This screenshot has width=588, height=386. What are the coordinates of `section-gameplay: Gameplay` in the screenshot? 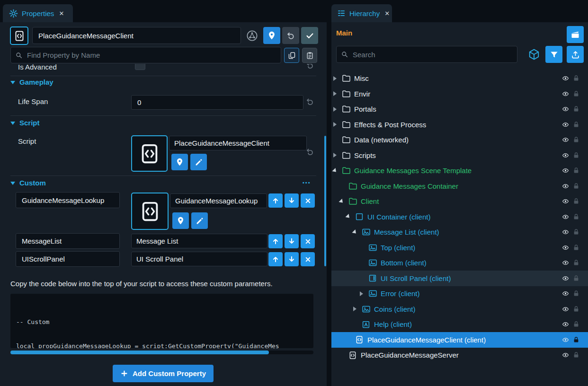 It's located at (32, 82).